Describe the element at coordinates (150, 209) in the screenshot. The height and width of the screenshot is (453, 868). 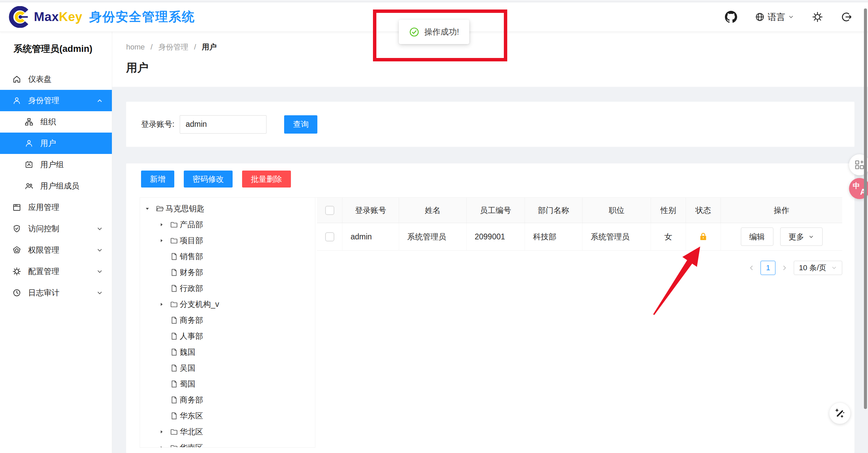
I see `caret-down-icon` at that location.